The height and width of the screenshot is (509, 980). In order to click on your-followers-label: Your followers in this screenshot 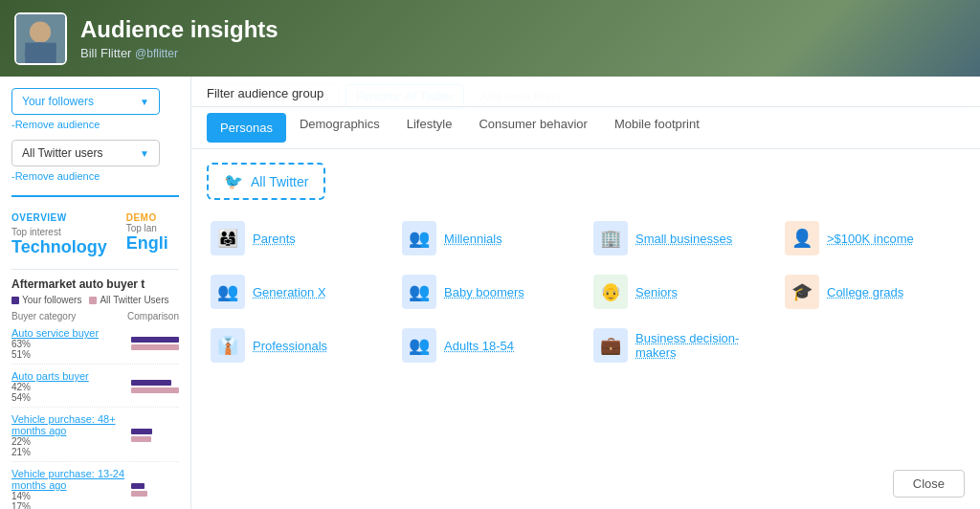, I will do `click(57, 101)`.